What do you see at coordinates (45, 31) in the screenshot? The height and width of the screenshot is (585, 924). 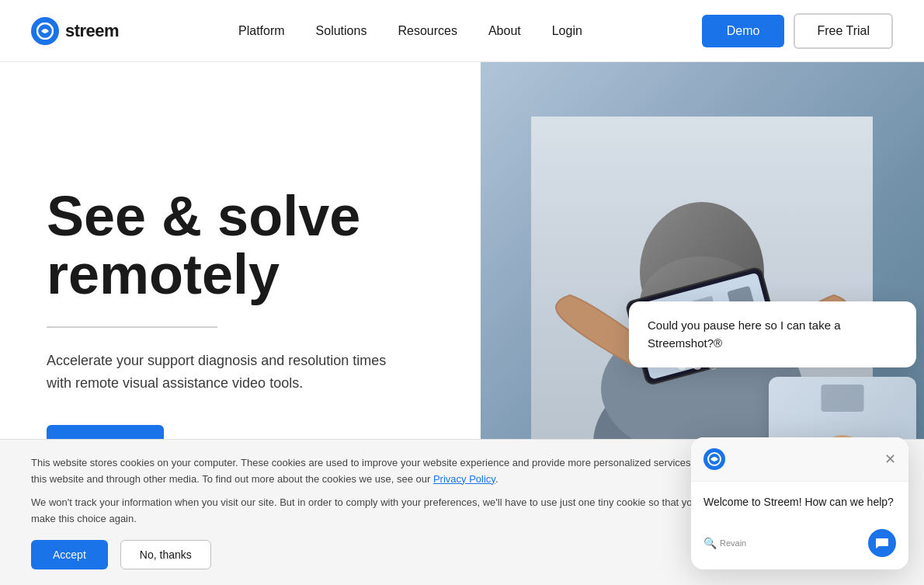 I see `logo-icon` at bounding box center [45, 31].